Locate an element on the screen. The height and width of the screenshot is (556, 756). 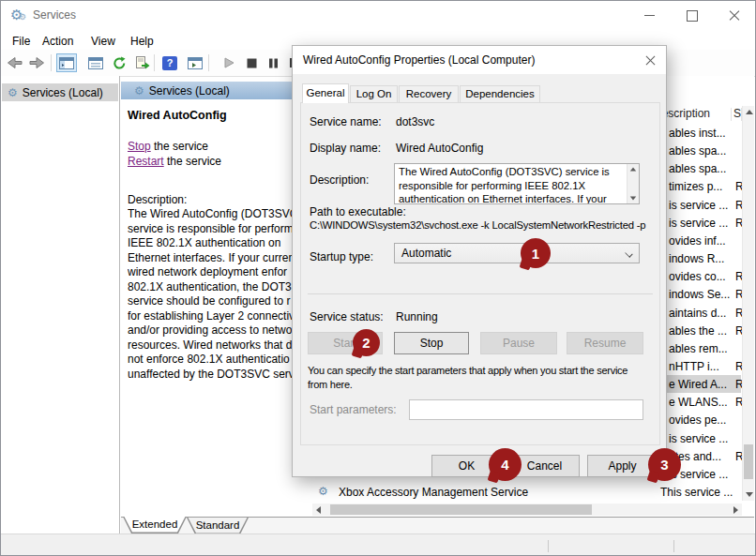
resume-button: Resume is located at coordinates (605, 343).